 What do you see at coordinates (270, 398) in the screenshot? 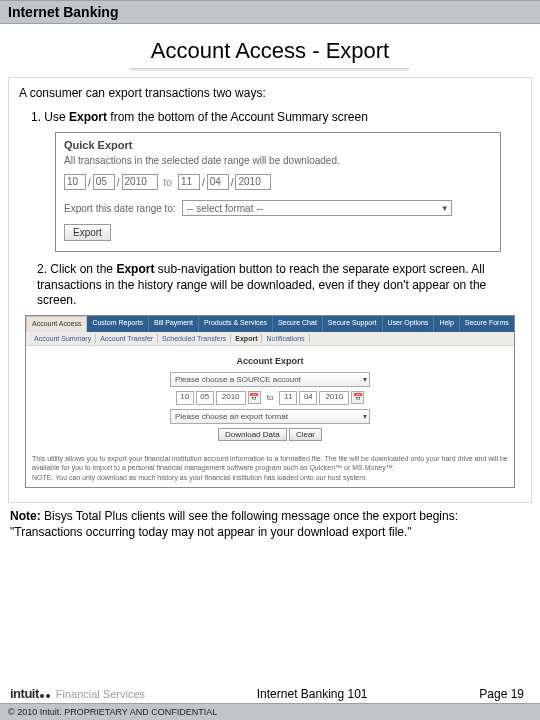
I see `account-export-body: Account Export Please choose a SOURCE ac…` at bounding box center [270, 398].